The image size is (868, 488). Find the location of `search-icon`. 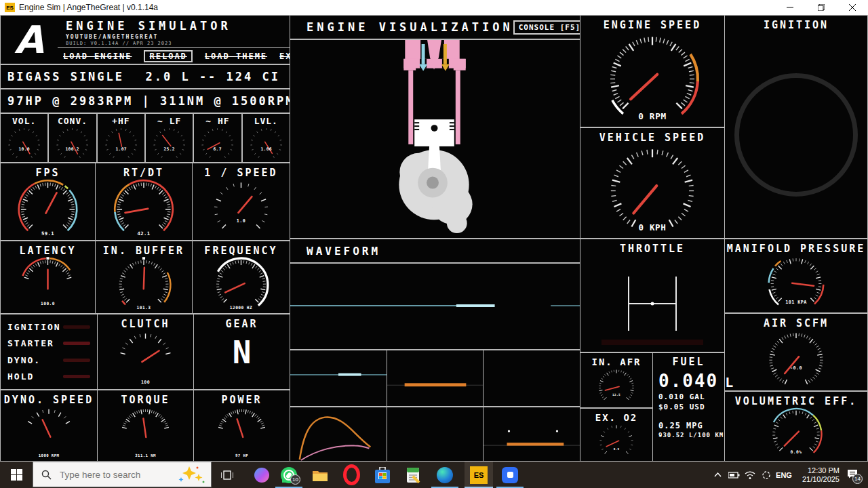

search-icon is located at coordinates (46, 474).